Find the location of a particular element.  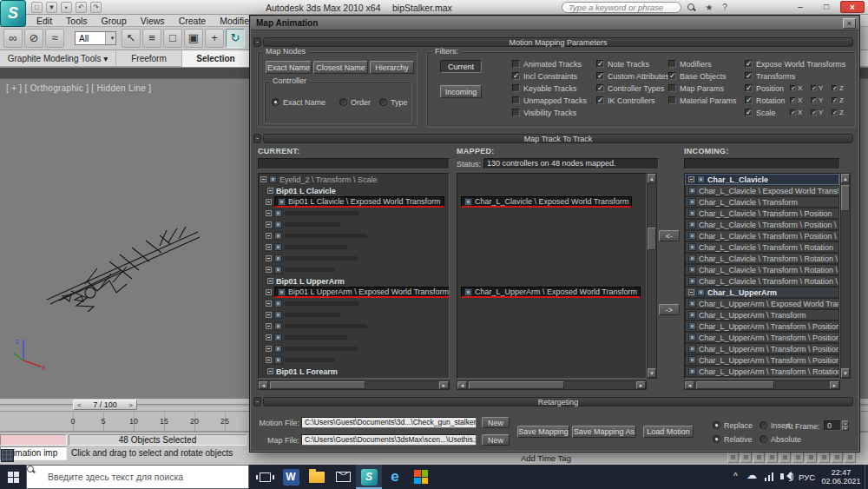

dialog-titlebar: Map Animation is located at coordinates (555, 23).